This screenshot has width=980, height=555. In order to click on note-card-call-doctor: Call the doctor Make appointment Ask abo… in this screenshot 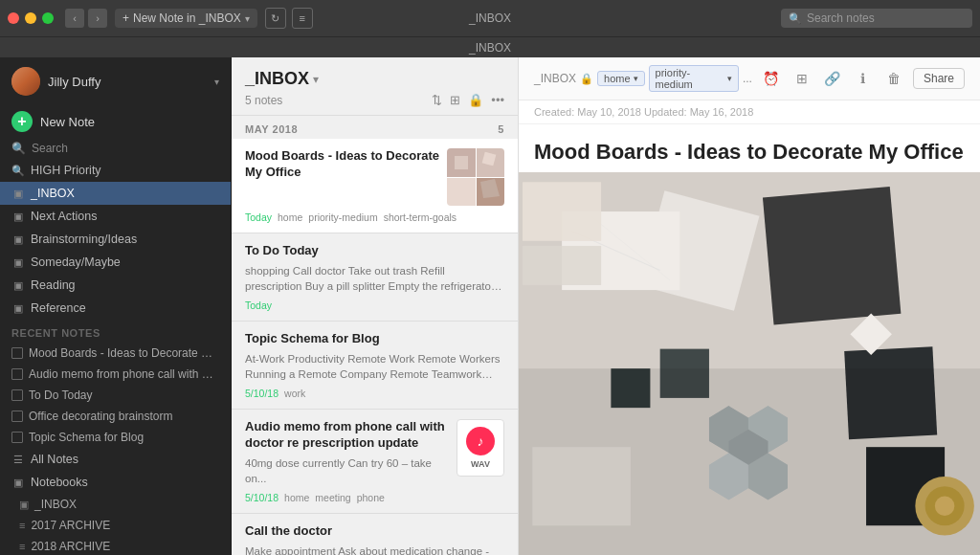, I will do `click(375, 534)`.